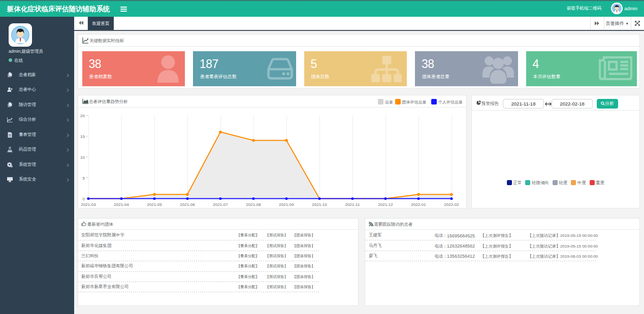  Describe the element at coordinates (84, 179) in the screenshot. I see `svg-text: 5` at that location.